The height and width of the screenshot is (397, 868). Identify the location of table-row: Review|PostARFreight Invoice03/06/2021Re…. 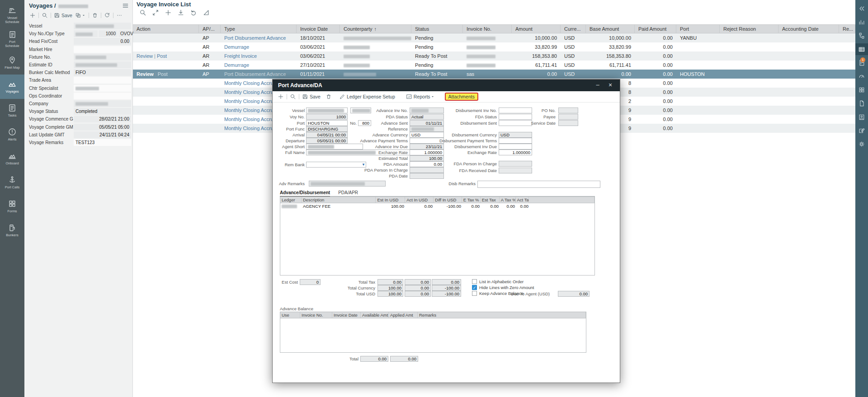
(494, 56).